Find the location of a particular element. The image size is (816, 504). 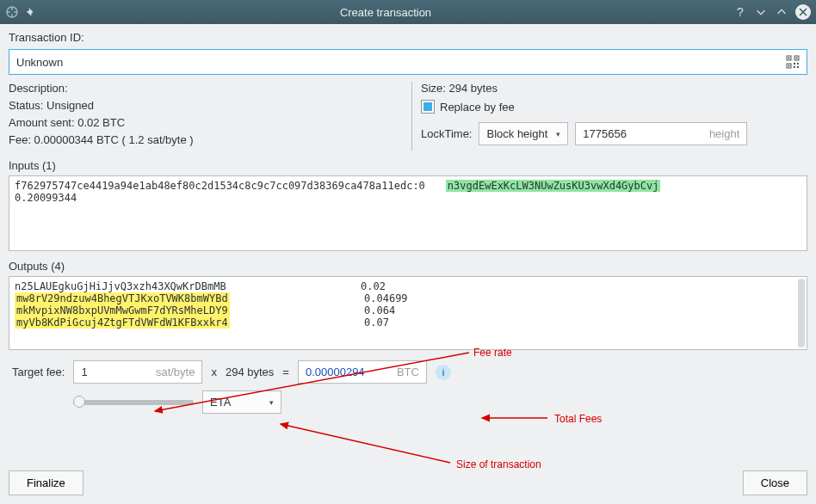

output-row: n25LAUEgkuGjHiJjvQ3xzh43XQwKrDBmMB 0.02 is located at coordinates (408, 286).